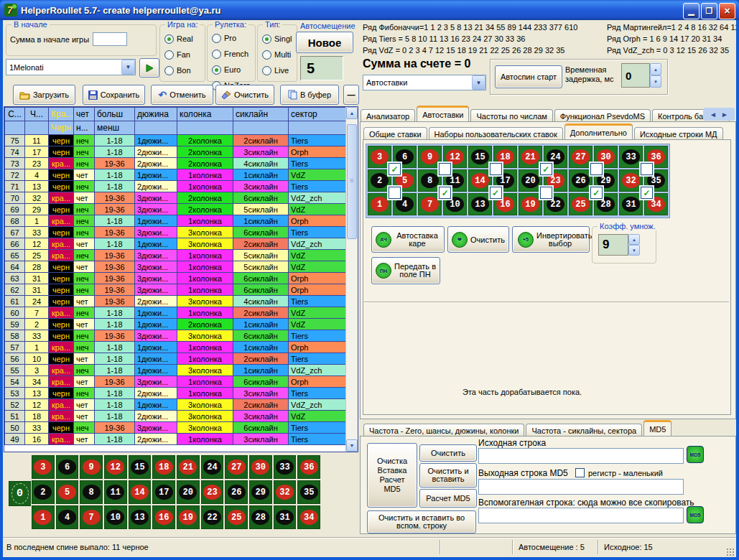  What do you see at coordinates (164, 493) in the screenshot?
I see `board-cell-17: 17` at bounding box center [164, 493].